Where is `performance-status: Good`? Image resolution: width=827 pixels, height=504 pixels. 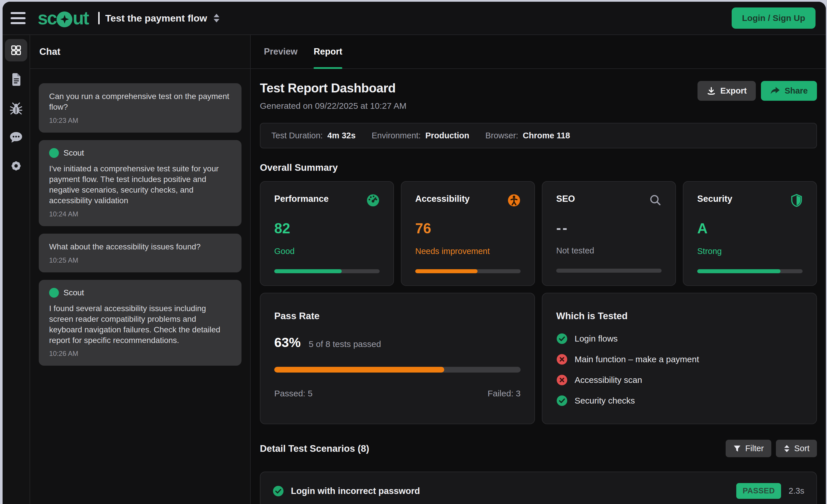
performance-status: Good is located at coordinates (327, 251).